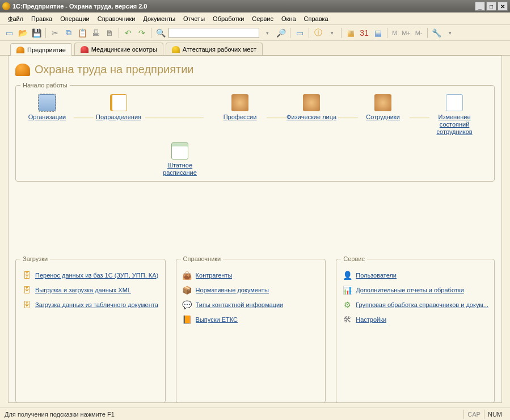 The image size is (510, 420). I want to click on redo-button: ↷, so click(142, 33).